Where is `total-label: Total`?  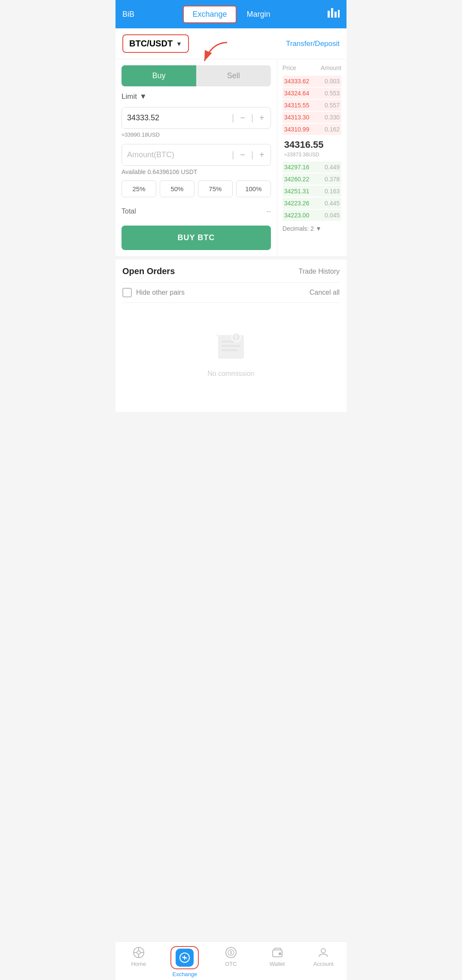 total-label: Total is located at coordinates (129, 211).